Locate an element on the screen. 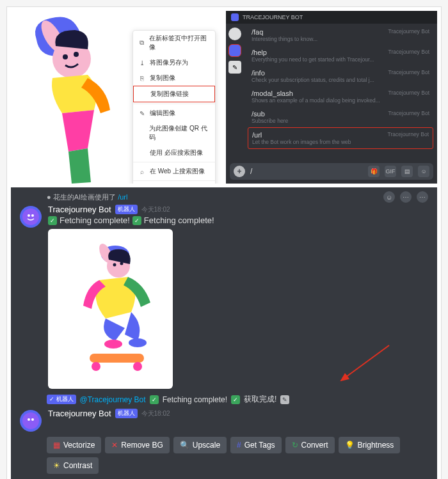  reply-command: /url is located at coordinates (123, 197).